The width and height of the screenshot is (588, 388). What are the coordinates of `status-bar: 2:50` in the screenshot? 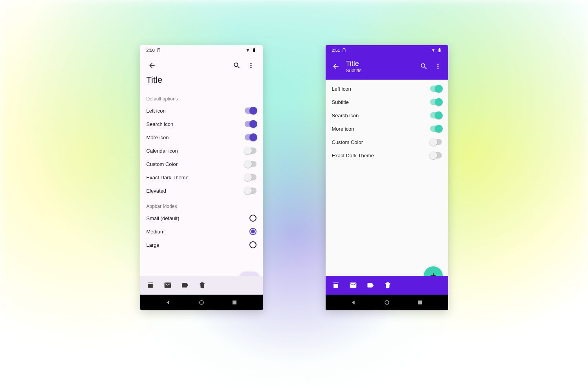 It's located at (201, 50).